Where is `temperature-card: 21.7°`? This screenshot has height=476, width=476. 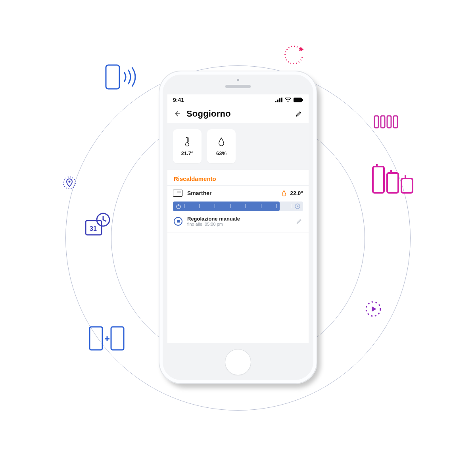
temperature-card: 21.7° is located at coordinates (187, 146).